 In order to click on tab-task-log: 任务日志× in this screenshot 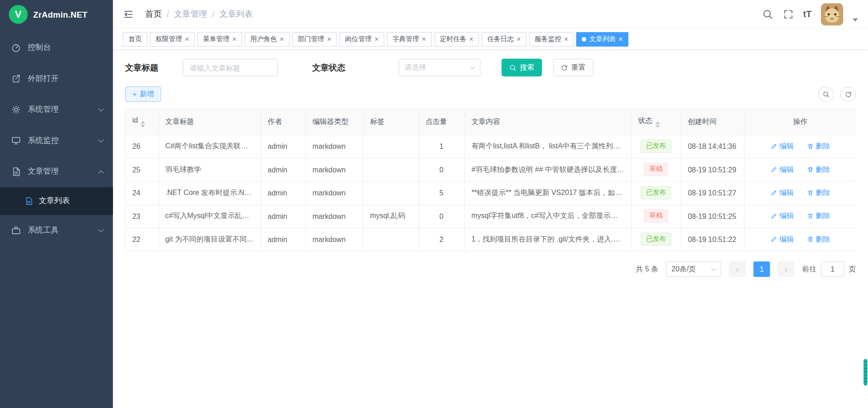, I will do `click(504, 39)`.